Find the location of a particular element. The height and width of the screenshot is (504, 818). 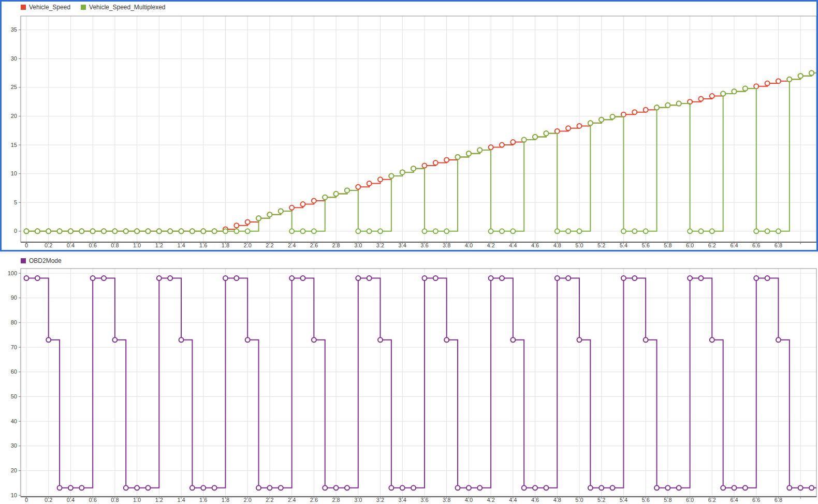

svg-text: 40 is located at coordinates (14, 421).